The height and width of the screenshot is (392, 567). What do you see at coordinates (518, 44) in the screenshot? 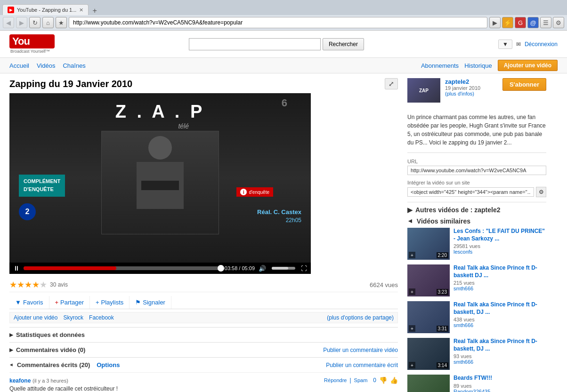
I see `mail-icon: ✉` at bounding box center [518, 44].